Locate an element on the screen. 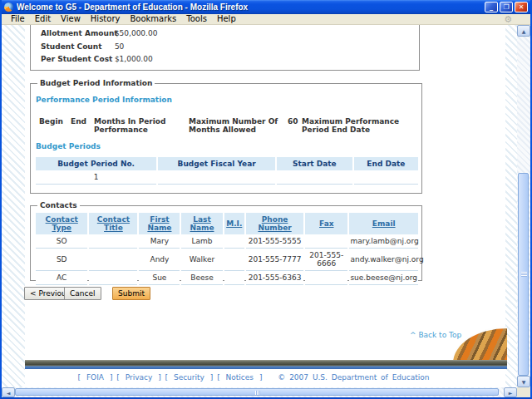 This screenshot has height=399, width=532. begin-label: Begin is located at coordinates (52, 121).